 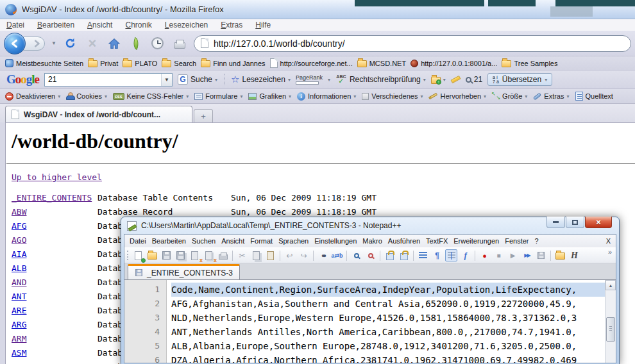 I want to click on save-all-icon, so click(x=181, y=255).